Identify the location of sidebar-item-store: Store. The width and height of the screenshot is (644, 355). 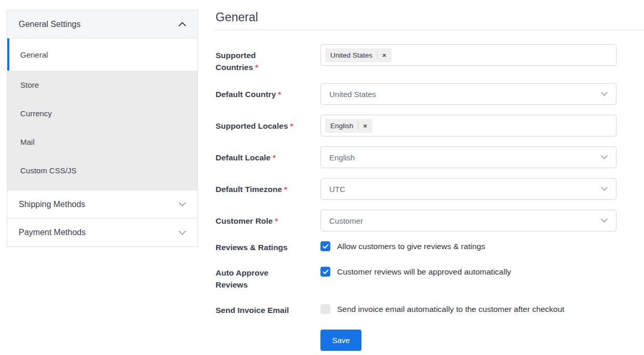
(102, 85).